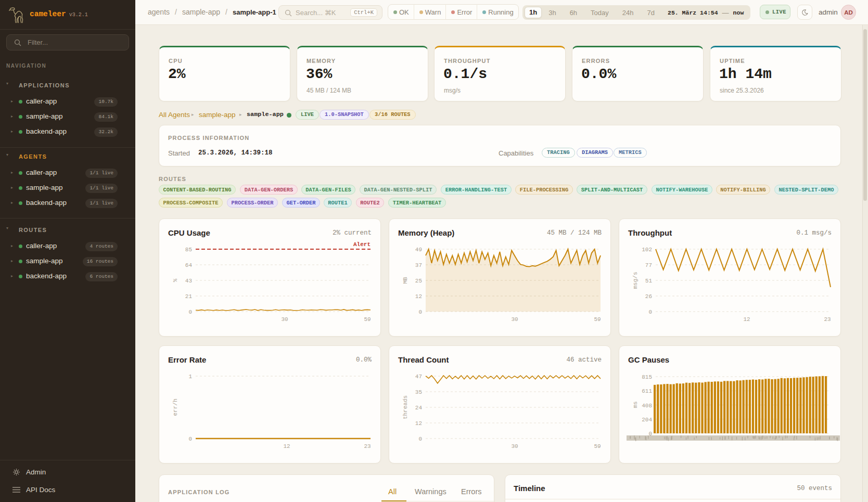 The width and height of the screenshot is (868, 502). I want to click on svg-text: 24, so click(419, 408).